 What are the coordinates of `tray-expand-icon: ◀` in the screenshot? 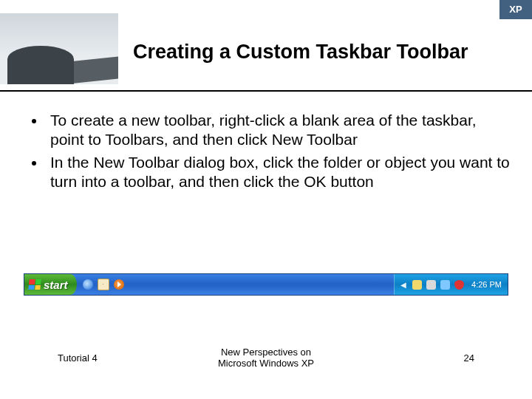 It's located at (404, 285).